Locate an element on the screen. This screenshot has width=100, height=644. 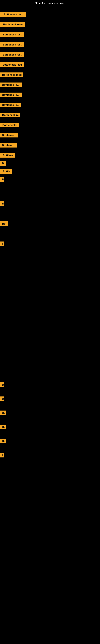
bottleneck-button-19: Bot is located at coordinates (4, 224).